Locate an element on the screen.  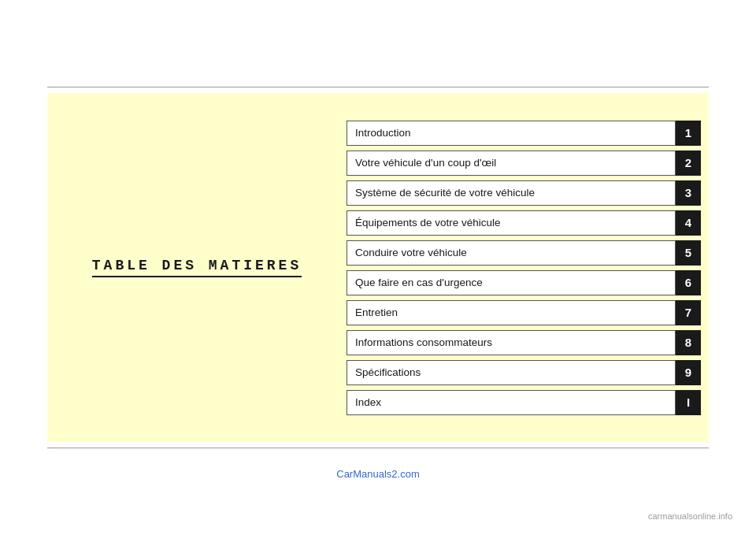
toc-label-7: Entretien is located at coordinates (511, 313).